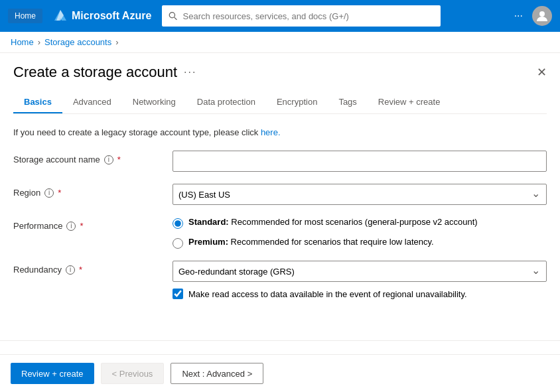  I want to click on storage-account-name-label-text: Storage account name, so click(57, 159).